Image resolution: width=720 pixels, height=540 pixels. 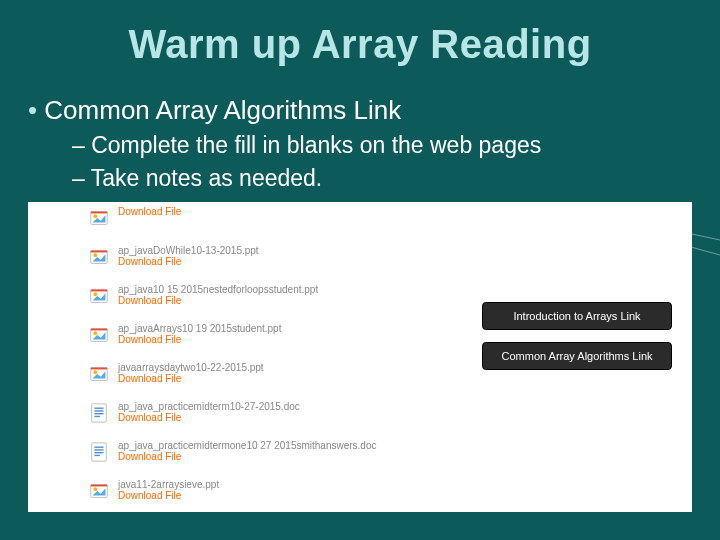 What do you see at coordinates (396, 178) in the screenshot?
I see `bullet-sub-2: Take notes as needed.` at bounding box center [396, 178].